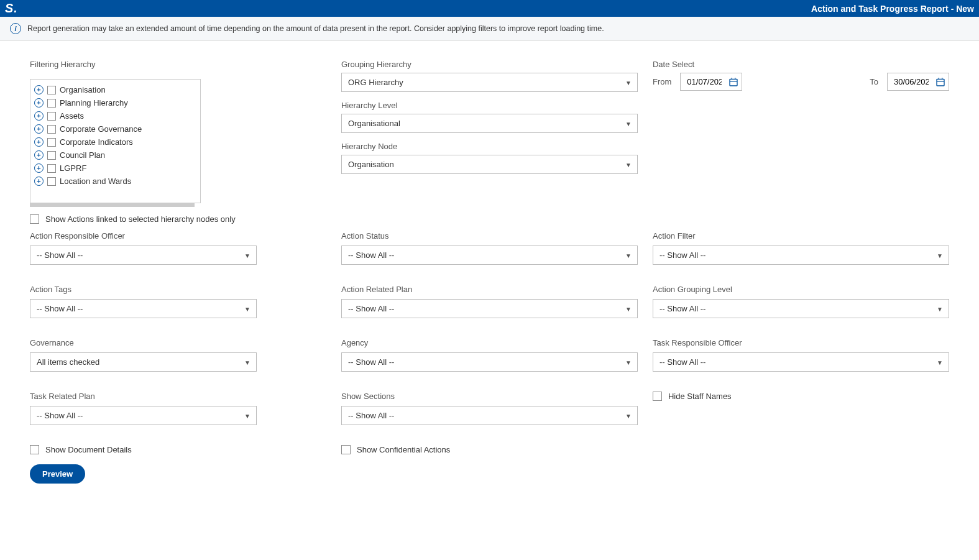  What do you see at coordinates (82, 155) in the screenshot?
I see `tree-item-label: Council Plan` at bounding box center [82, 155].